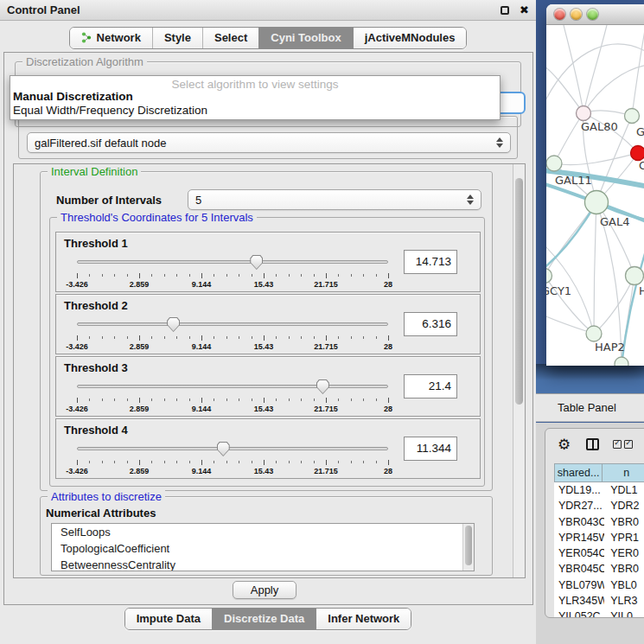 This screenshot has height=644, width=644. I want to click on scale-label: -3.426, so click(77, 284).